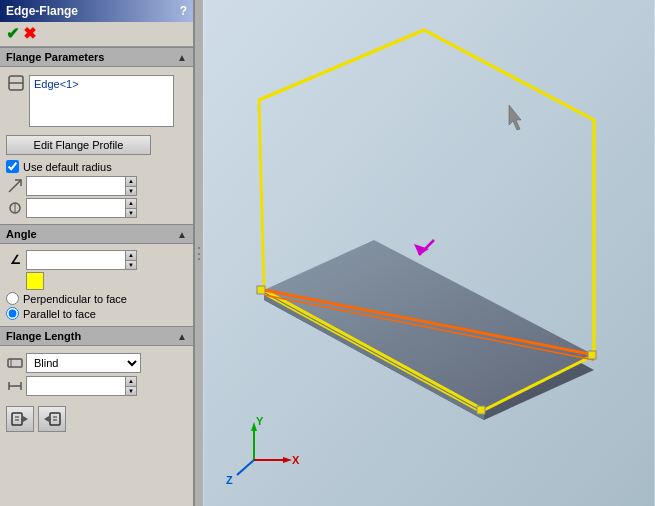 The height and width of the screenshot is (506, 655). I want to click on length-input-row: 18 ▲ ▼, so click(96, 386).